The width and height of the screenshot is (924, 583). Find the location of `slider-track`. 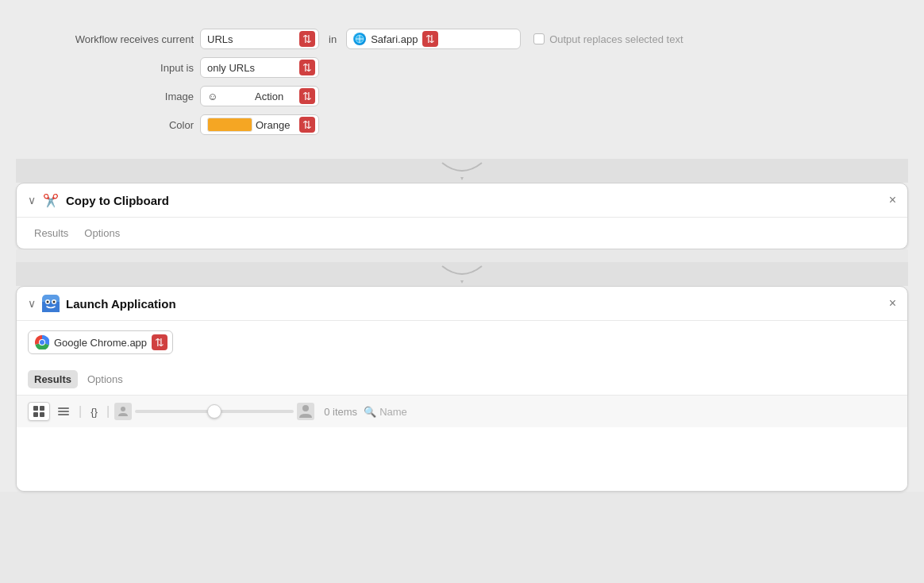

slider-track is located at coordinates (214, 411).